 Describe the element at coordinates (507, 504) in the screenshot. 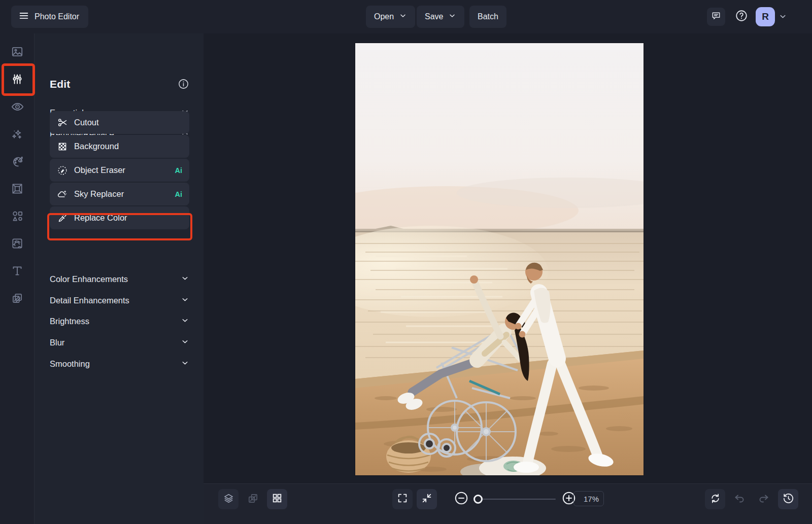

I see `bottom-toolbar: 17%` at that location.